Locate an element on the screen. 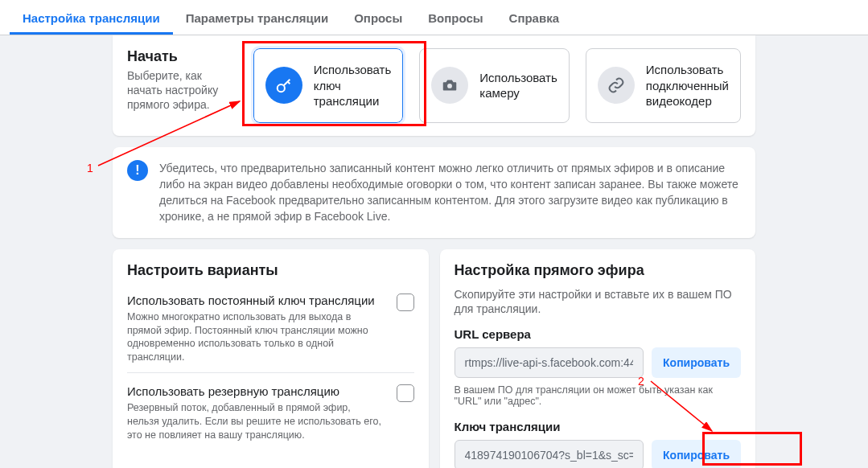 The image size is (868, 468). variant-desc: Резервный поток, добавленный в прямой эф… is located at coordinates (256, 421).